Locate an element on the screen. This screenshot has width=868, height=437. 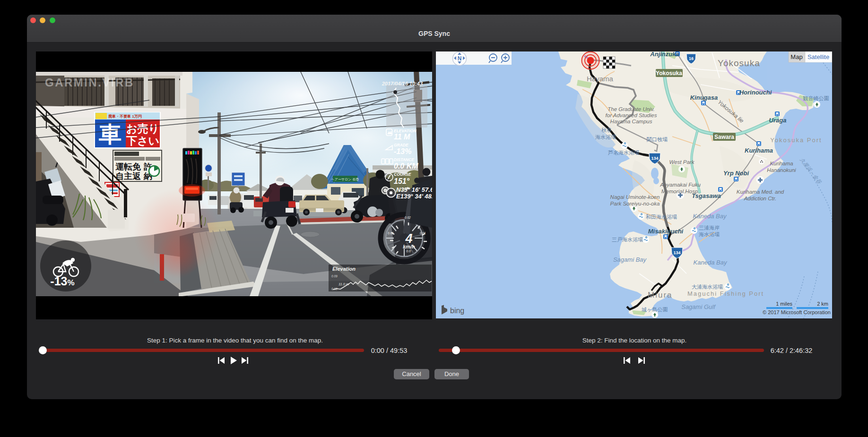
svg-text: 秋谷 is located at coordinates (607, 130).